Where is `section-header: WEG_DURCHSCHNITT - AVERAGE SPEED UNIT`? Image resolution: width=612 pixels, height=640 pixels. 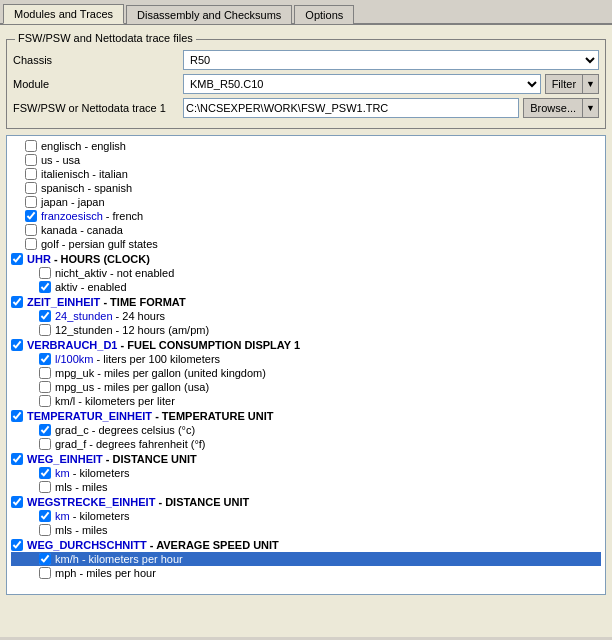 section-header: WEG_DURCHSCHNITT - AVERAGE SPEED UNIT is located at coordinates (306, 544).